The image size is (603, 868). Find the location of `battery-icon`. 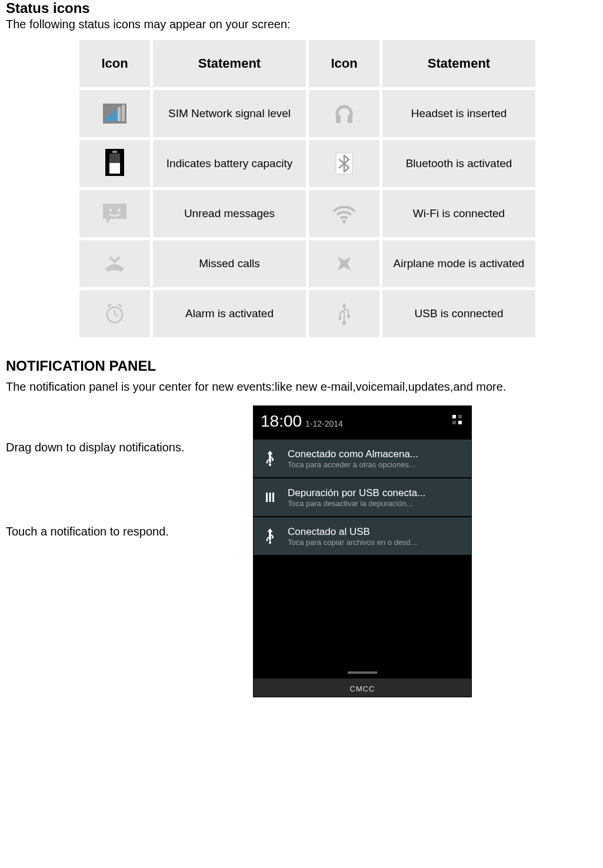

battery-icon is located at coordinates (115, 162).